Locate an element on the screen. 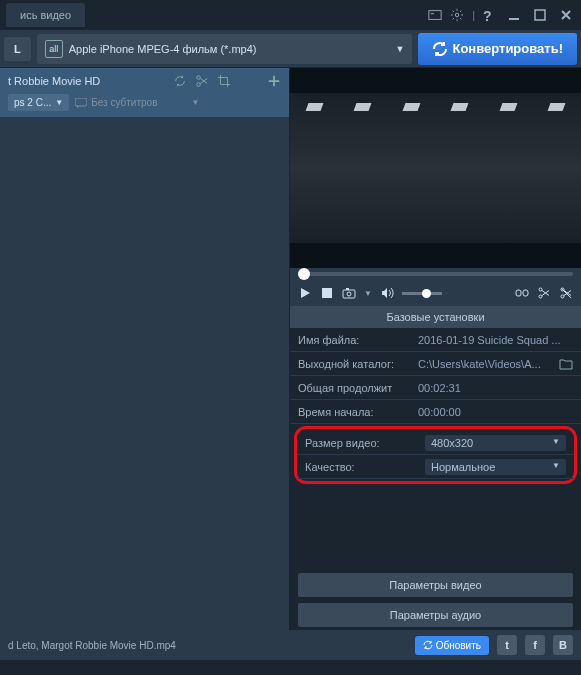  play-icon is located at coordinates (305, 293).